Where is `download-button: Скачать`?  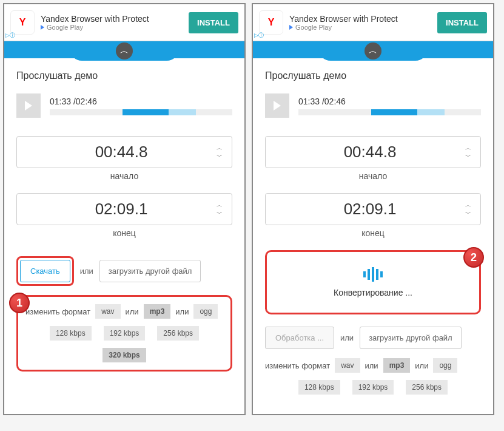
download-button: Скачать is located at coordinates (45, 271).